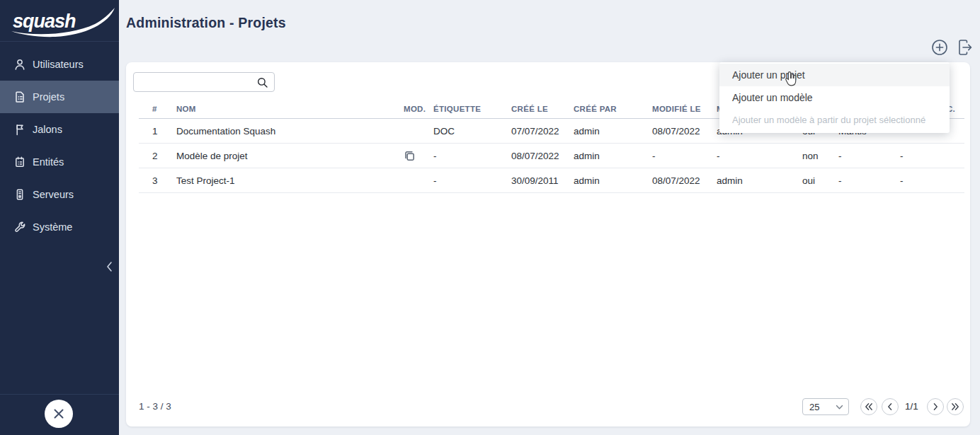 Image resolution: width=980 pixels, height=435 pixels. I want to click on table-footer: 1 - 3 / 3 25, so click(548, 407).